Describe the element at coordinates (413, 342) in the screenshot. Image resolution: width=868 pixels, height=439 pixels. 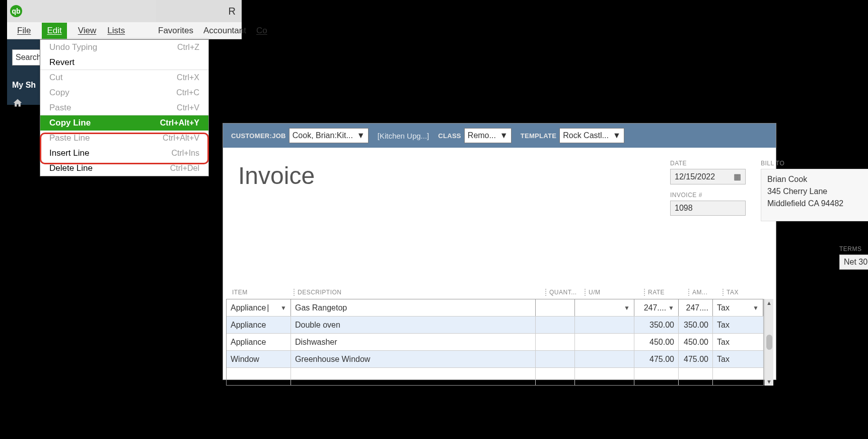
I see `cell-desc: Dishwasher` at that location.